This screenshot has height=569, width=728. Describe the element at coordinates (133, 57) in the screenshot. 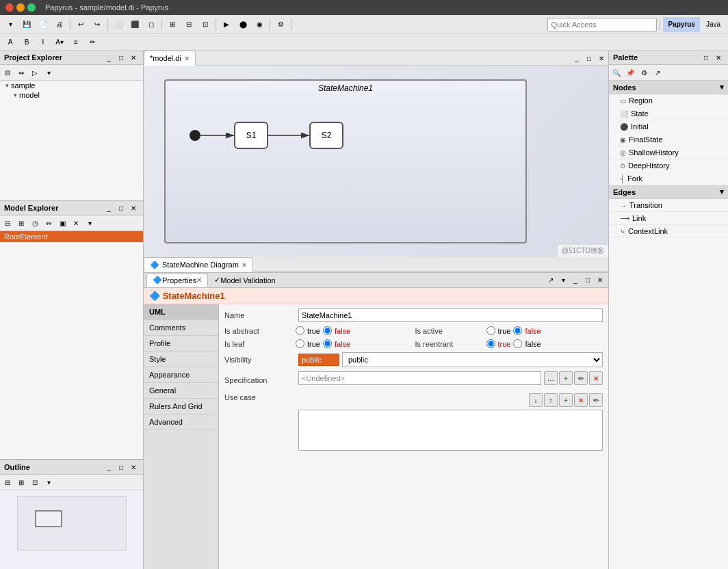

I see `project-explorer-close: ✕` at that location.